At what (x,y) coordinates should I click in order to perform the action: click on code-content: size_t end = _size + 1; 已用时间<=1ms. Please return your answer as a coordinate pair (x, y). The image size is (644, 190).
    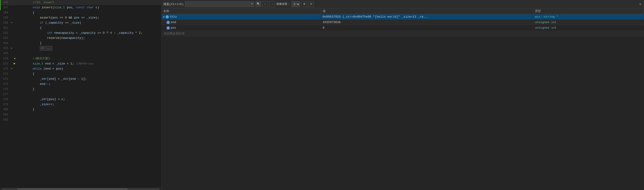
    Looking at the image, I should click on (89, 64).